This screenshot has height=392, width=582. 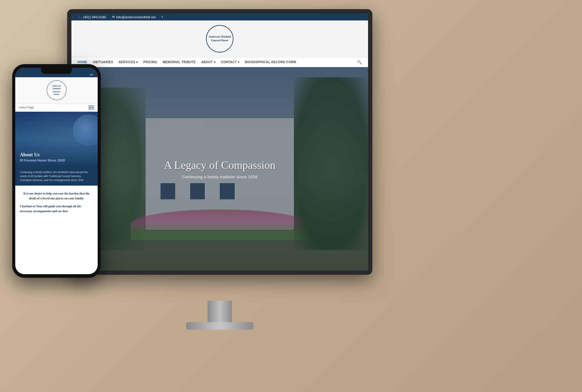 I want to click on phone-number: (401) 949-0180, so click(x=95, y=17).